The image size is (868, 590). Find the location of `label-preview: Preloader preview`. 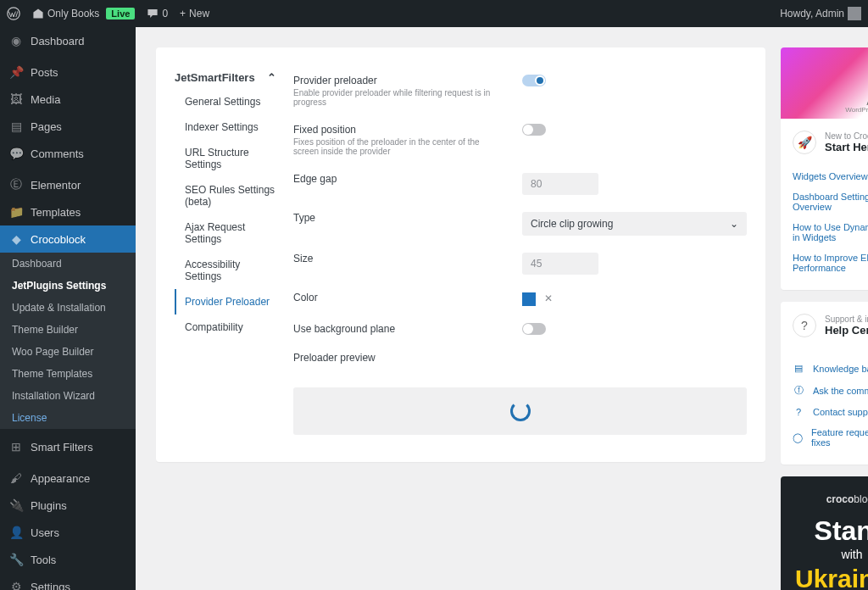

label-preview: Preloader preview is located at coordinates (520, 358).